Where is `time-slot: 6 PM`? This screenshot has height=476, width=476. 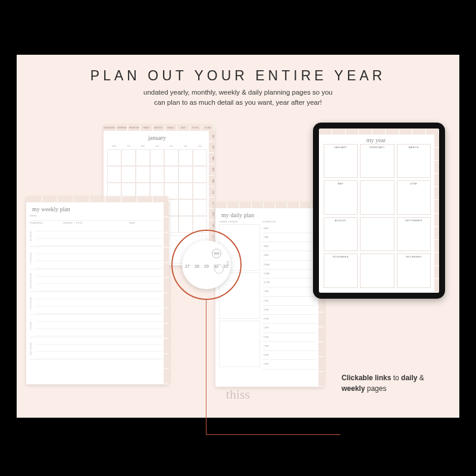
time-slot: 6 PM is located at coordinates (289, 338).